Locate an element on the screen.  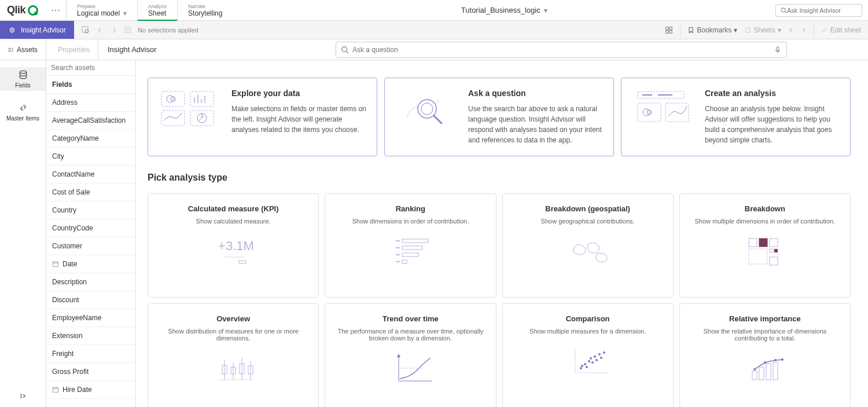
analysis-title: Relative importance is located at coordinates (765, 318).